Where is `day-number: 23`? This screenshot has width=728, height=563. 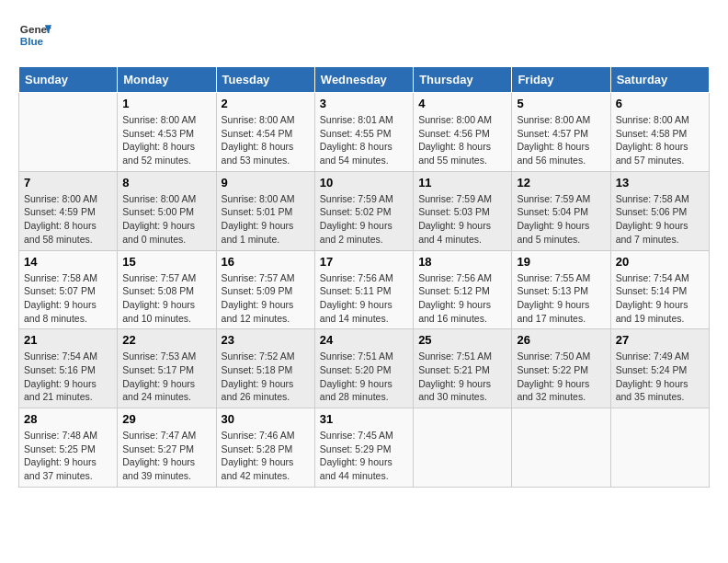
day-number: 23 is located at coordinates (266, 340).